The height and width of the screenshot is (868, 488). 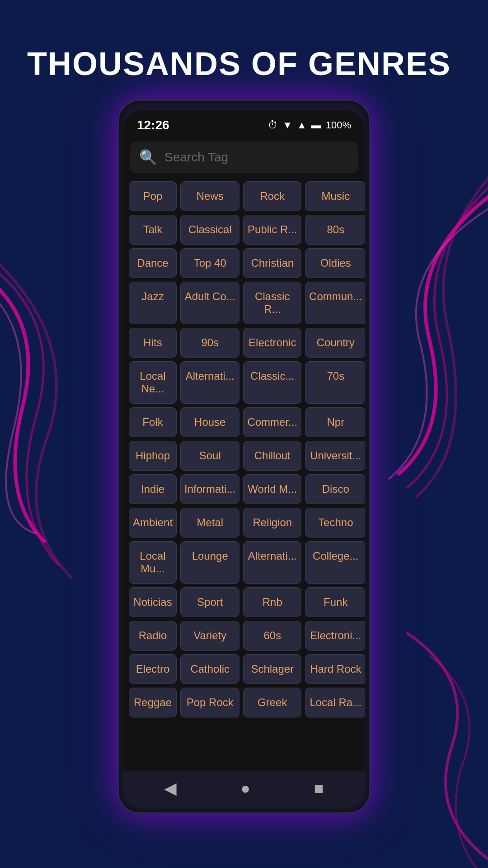 I want to click on tag-button: Top 40, so click(x=210, y=263).